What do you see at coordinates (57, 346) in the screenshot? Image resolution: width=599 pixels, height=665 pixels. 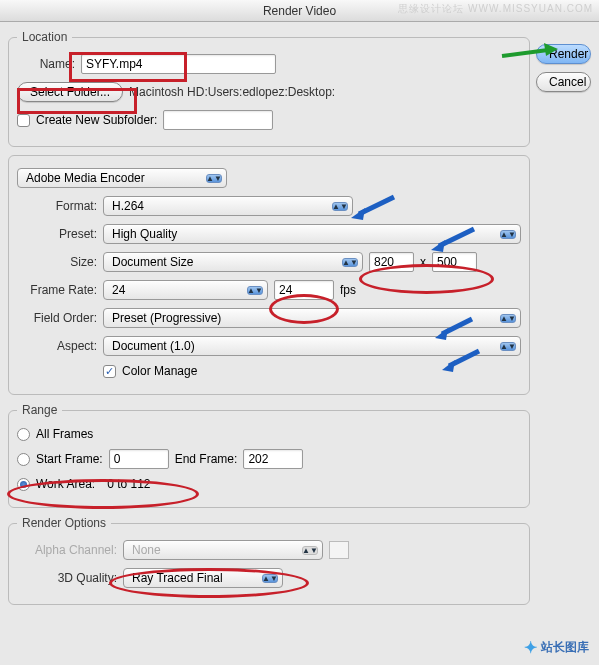 I see `aspect-label: Aspect:` at bounding box center [57, 346].